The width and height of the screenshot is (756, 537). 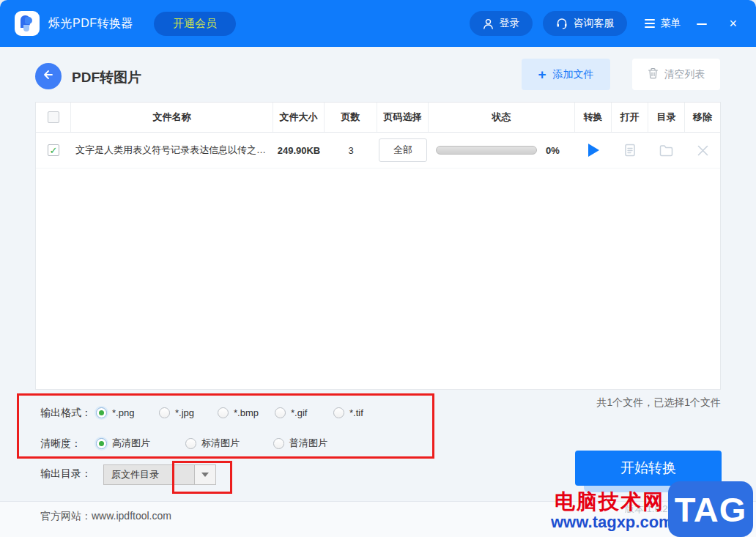 What do you see at coordinates (630, 117) in the screenshot?
I see `col-open: 打开` at bounding box center [630, 117].